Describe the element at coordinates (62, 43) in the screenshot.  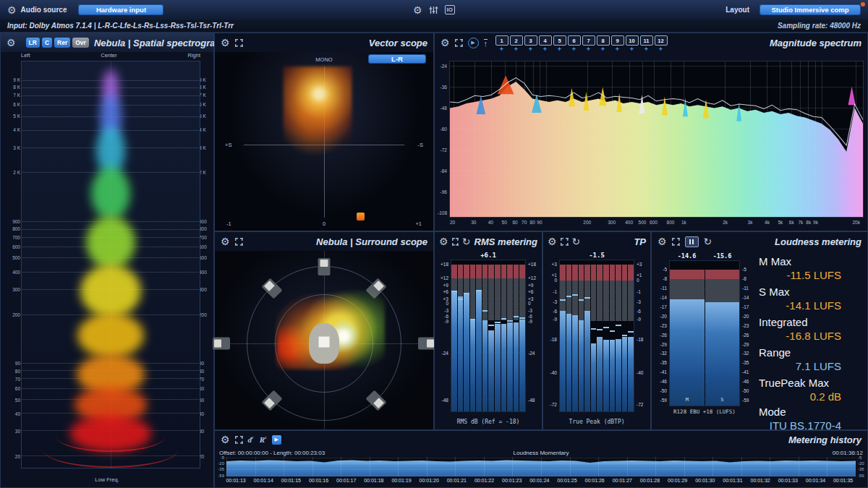
I see `channel-button-rer: Rer` at that location.